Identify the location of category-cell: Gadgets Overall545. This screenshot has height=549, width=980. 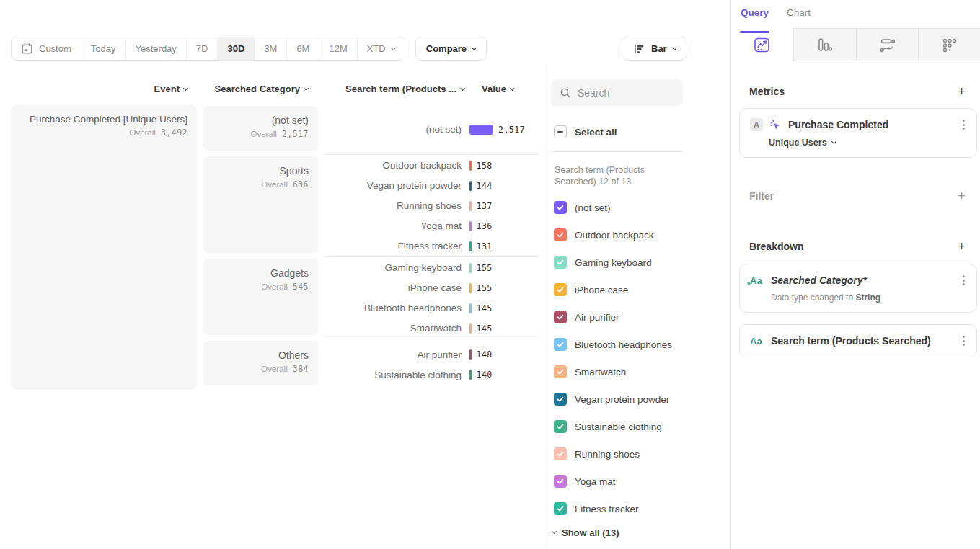
(261, 297).